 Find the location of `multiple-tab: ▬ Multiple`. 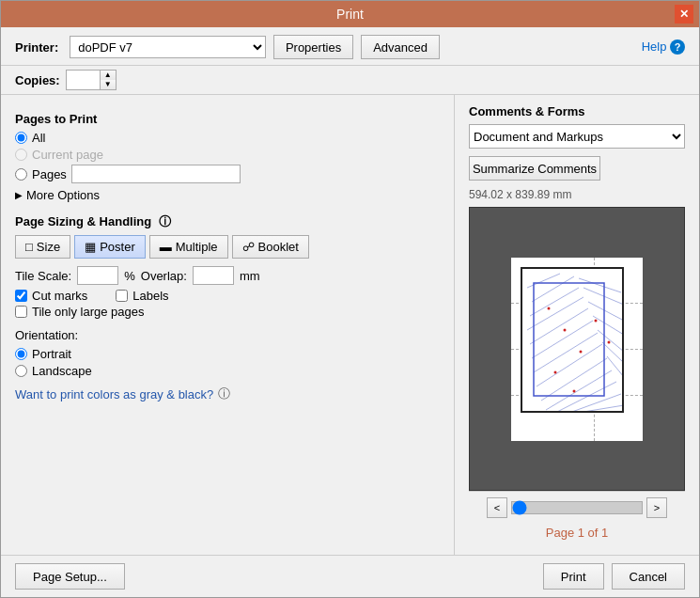

multiple-tab: ▬ Multiple is located at coordinates (189, 246).